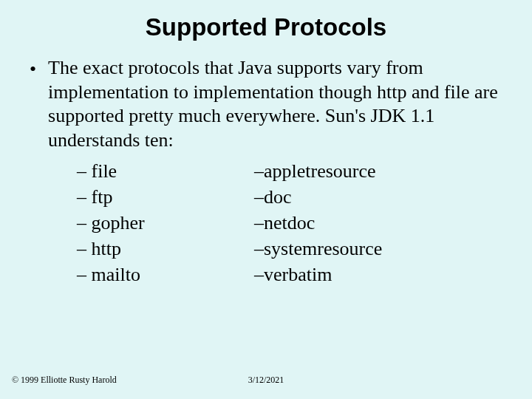 The width and height of the screenshot is (532, 399). What do you see at coordinates (318, 223) in the screenshot?
I see `right-column: –appletresource –doc –netdoc –systemreso…` at bounding box center [318, 223].